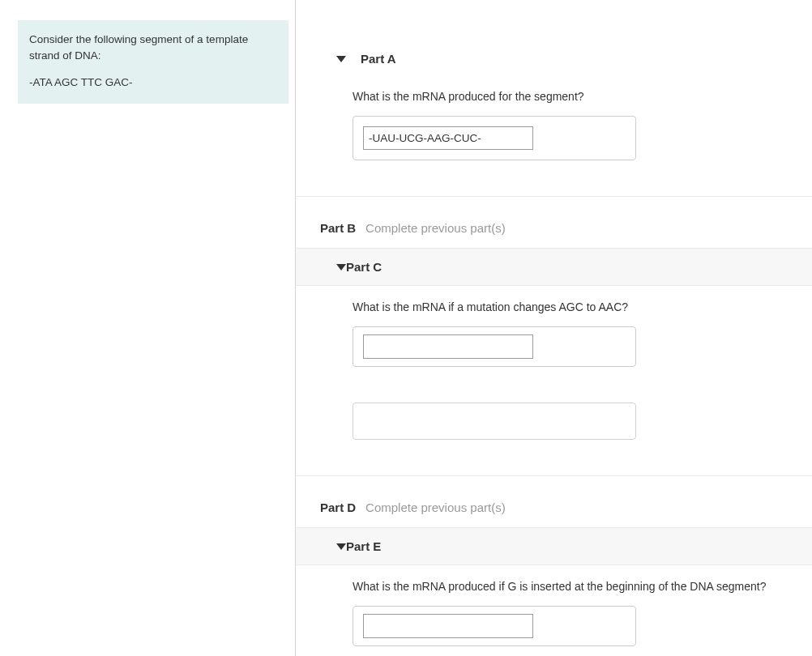  Describe the element at coordinates (338, 228) in the screenshot. I see `part-b-label: Part B` at that location.